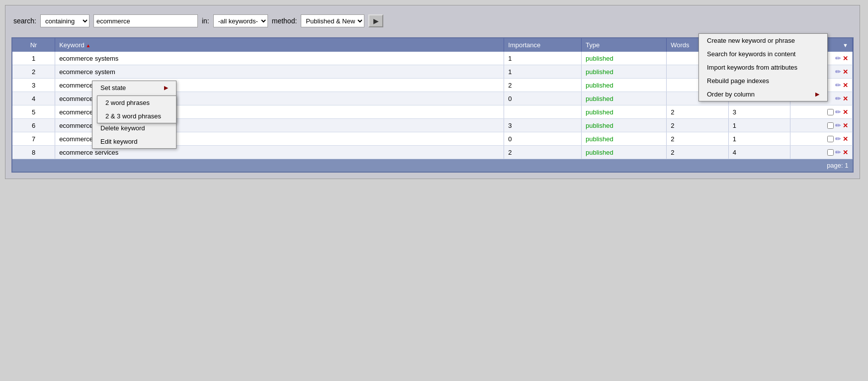 The image size is (868, 381). Describe the element at coordinates (763, 54) in the screenshot. I see `context-search-content: Search for keywords in content` at that location.